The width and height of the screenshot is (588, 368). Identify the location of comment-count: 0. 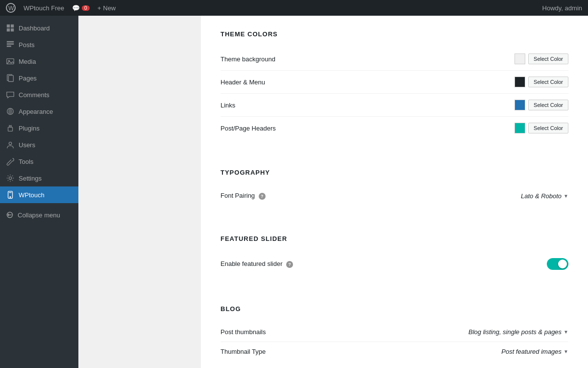
(86, 8).